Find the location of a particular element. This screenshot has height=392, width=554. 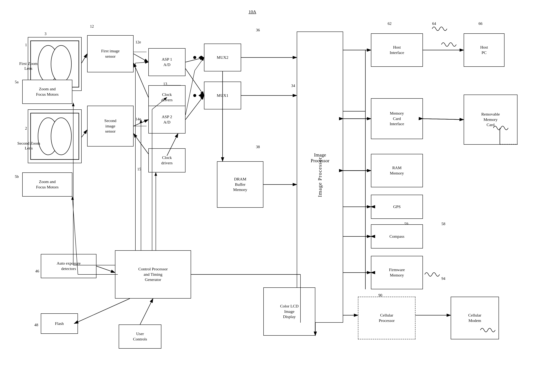

zoom-focus-motors2-box: Zoom andFocus Motors is located at coordinates (47, 184).